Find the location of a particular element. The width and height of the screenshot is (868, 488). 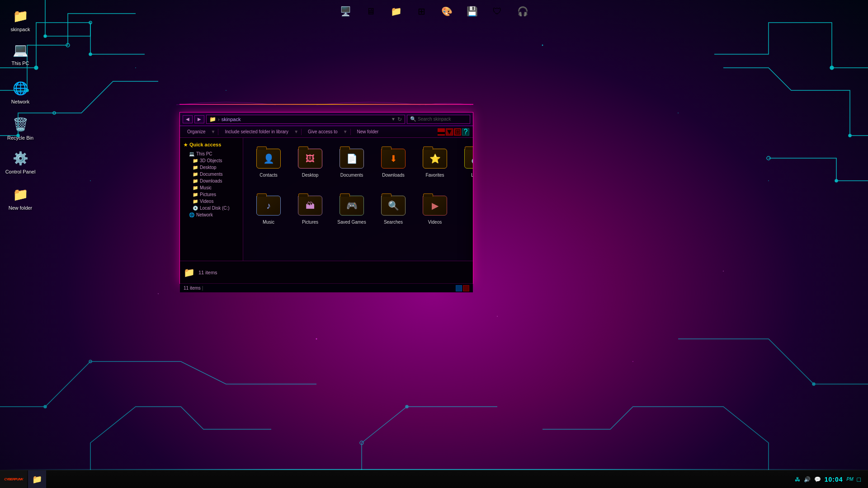

folder-downloads: ⬇ Downloads is located at coordinates (393, 166).